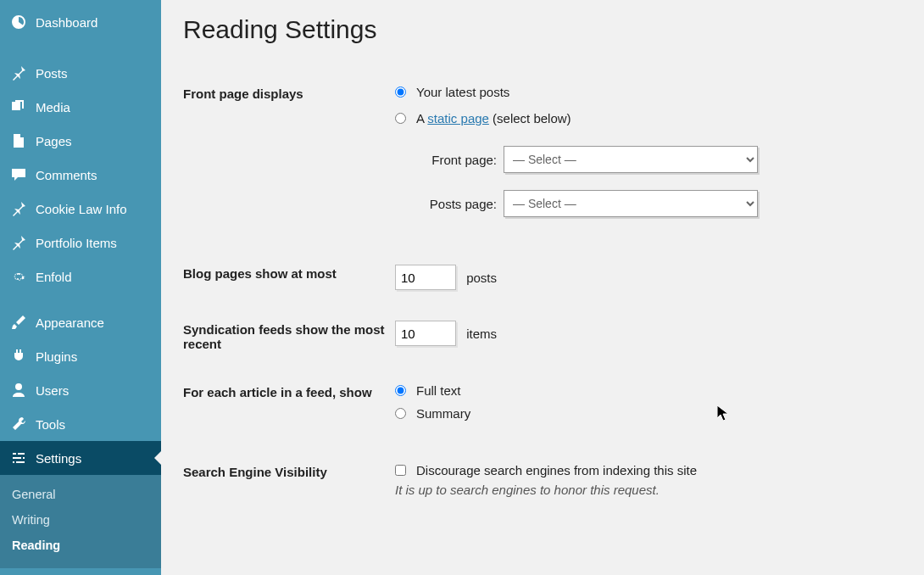 The height and width of the screenshot is (575, 924). Describe the element at coordinates (400, 414) in the screenshot. I see `radio-summary` at that location.